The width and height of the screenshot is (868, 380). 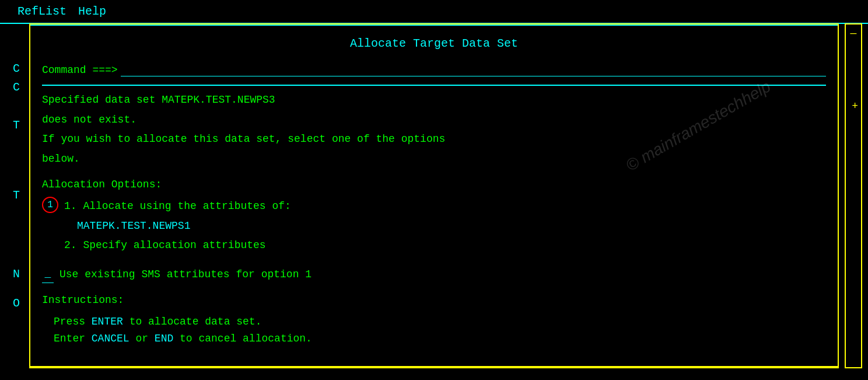 What do you see at coordinates (434, 12) in the screenshot?
I see `menu-bar: RefList Help` at bounding box center [434, 12].